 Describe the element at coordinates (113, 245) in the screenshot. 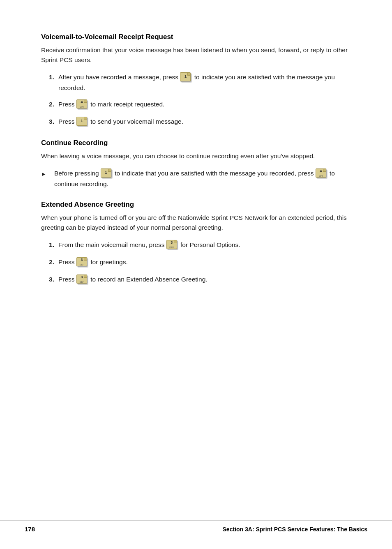

I see `text-before: From the main voicemail menu, press` at that location.